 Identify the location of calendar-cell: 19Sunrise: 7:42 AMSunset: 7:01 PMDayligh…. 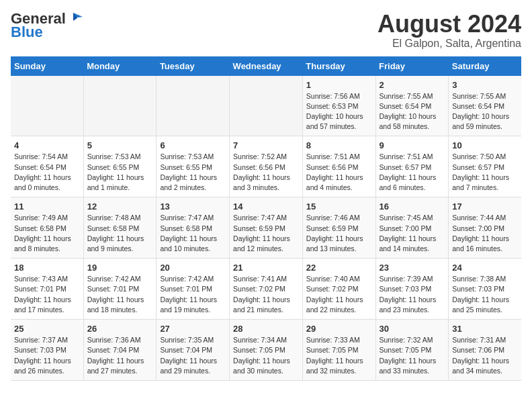
(120, 289).